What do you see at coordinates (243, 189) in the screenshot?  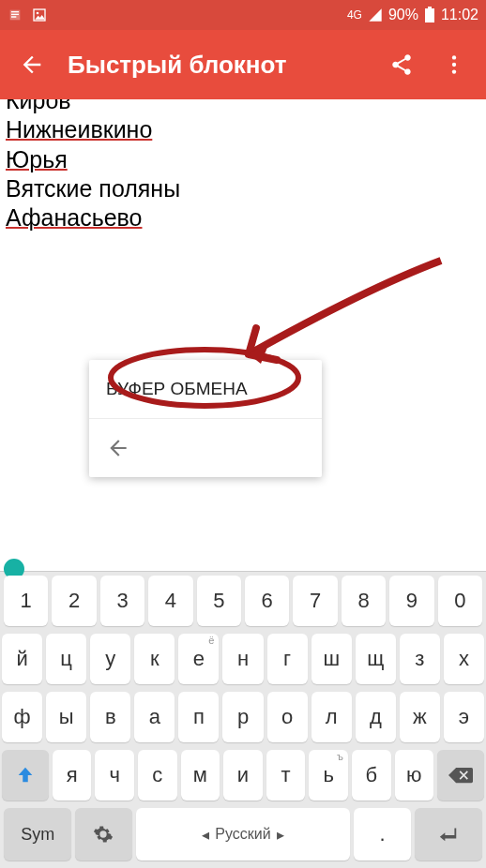 I see `note-line: Вятские поляны` at bounding box center [243, 189].